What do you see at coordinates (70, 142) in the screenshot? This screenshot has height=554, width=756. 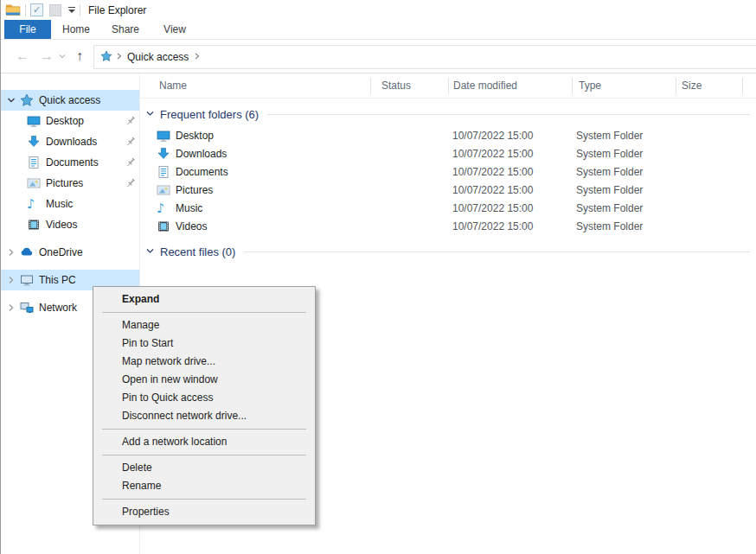 I see `sidebar-item-downloads: Downloads` at bounding box center [70, 142].